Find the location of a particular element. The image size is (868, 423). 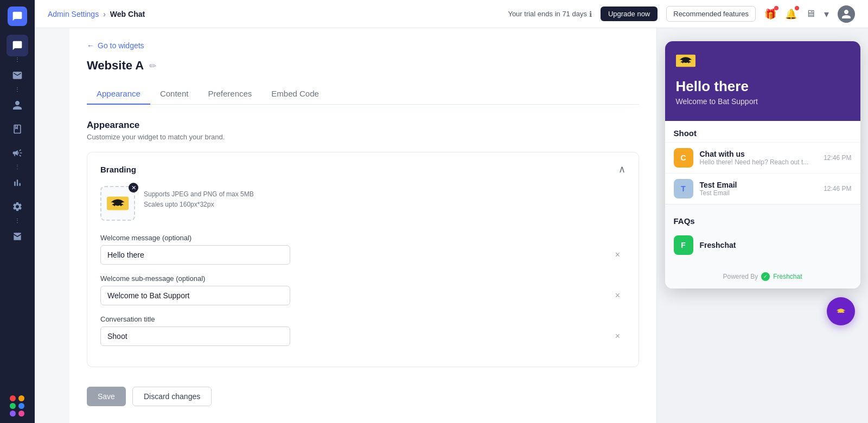

sidebar-more-campaigns: ⋮ is located at coordinates (17, 167).